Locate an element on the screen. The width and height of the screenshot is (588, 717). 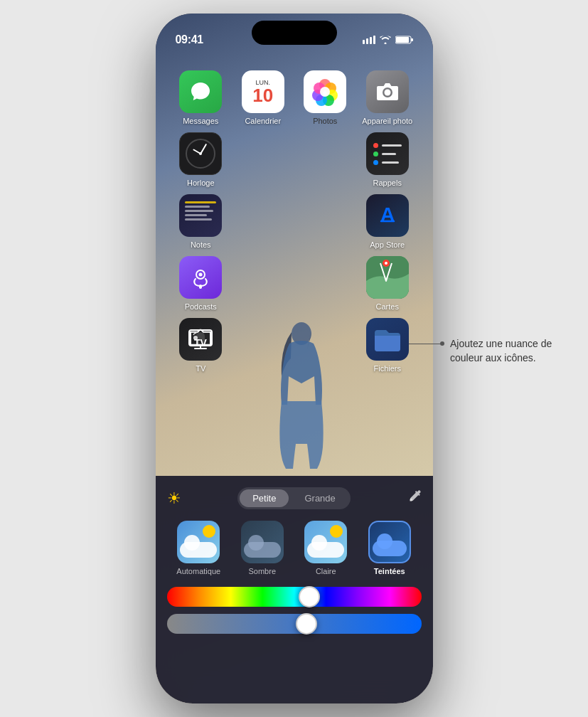
battery-icon is located at coordinates (404, 41).